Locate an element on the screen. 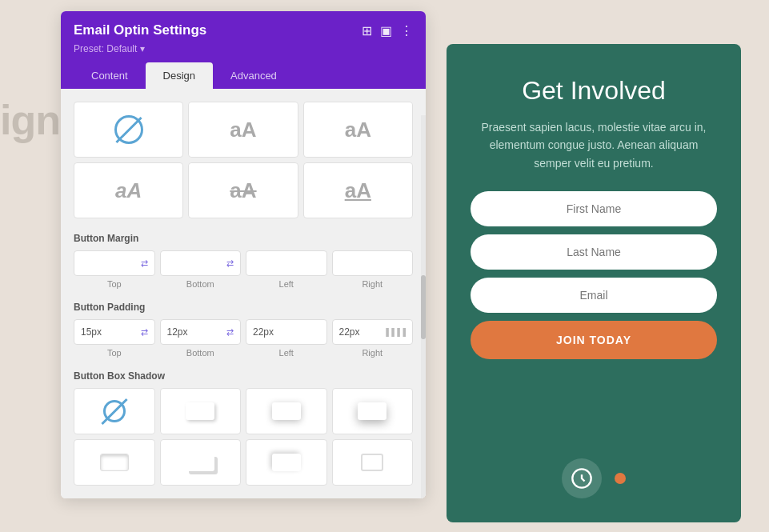  padding-top-field: 15px ⇄ is located at coordinates (114, 332).